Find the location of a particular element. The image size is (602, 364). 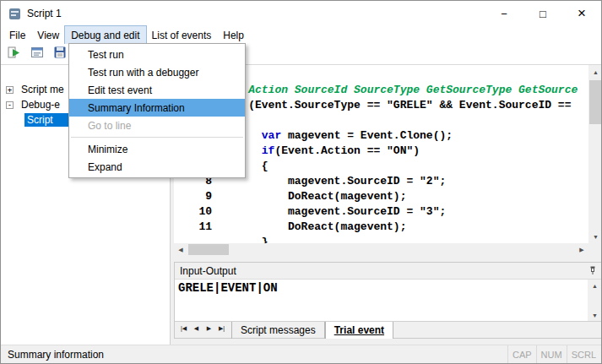

menu-item-test-run-with-a-debugger: Test run with a debugger is located at coordinates (157, 73).